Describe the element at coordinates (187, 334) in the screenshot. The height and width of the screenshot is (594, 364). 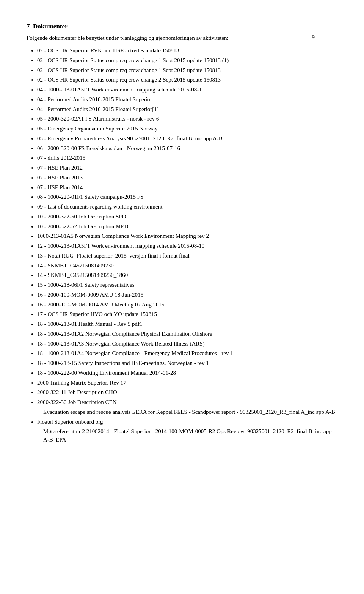
I see `list-item: 18 - 1000-213-01A2 Norwegian Compliance …` at that location.